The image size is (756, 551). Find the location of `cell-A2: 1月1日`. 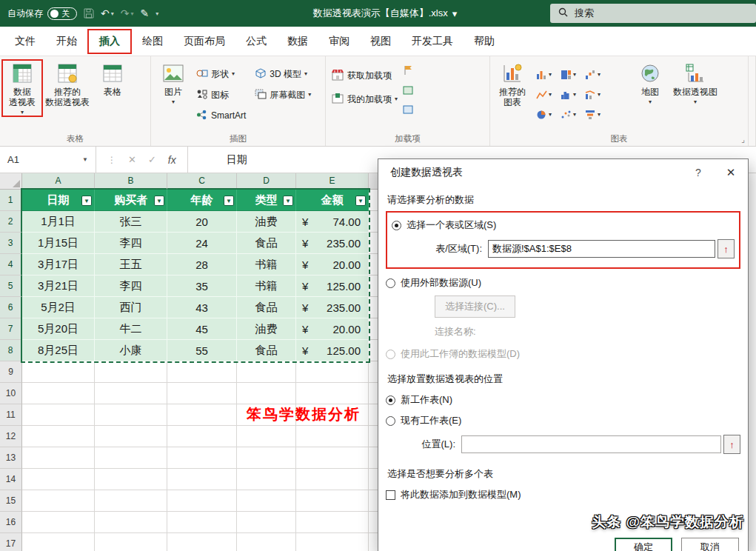

cell-A2: 1月1日 is located at coordinates (58, 222).